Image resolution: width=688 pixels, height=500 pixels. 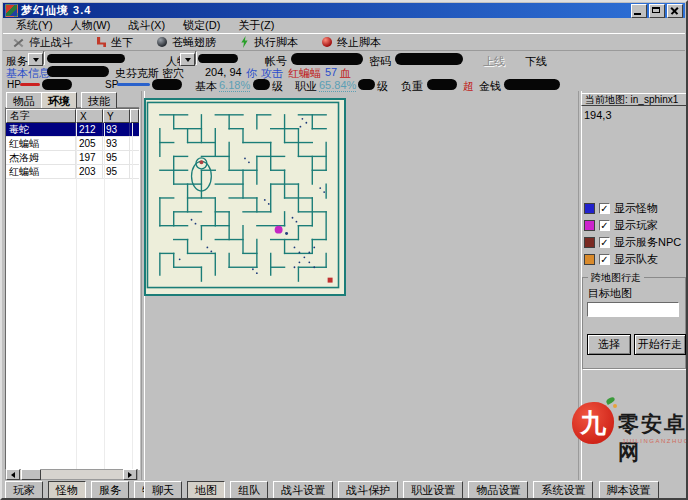 I want to click on tab-system-settings: 系统设置, so click(x=563, y=490).